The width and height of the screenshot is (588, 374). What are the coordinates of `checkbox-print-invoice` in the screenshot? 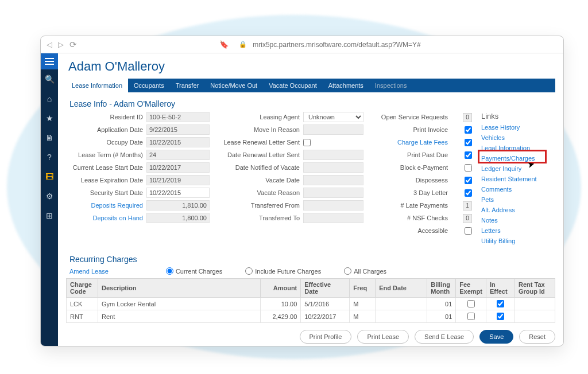 It's located at (469, 130).